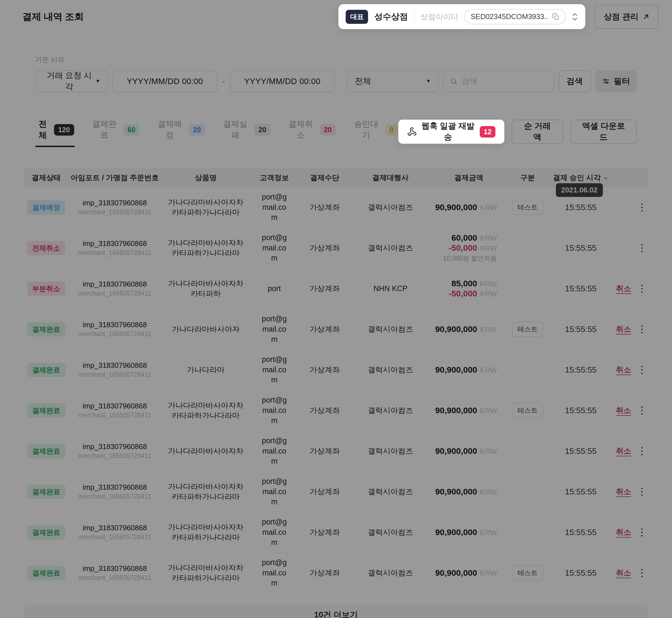  Describe the element at coordinates (274, 289) in the screenshot. I see `customer-cell: port` at that location.